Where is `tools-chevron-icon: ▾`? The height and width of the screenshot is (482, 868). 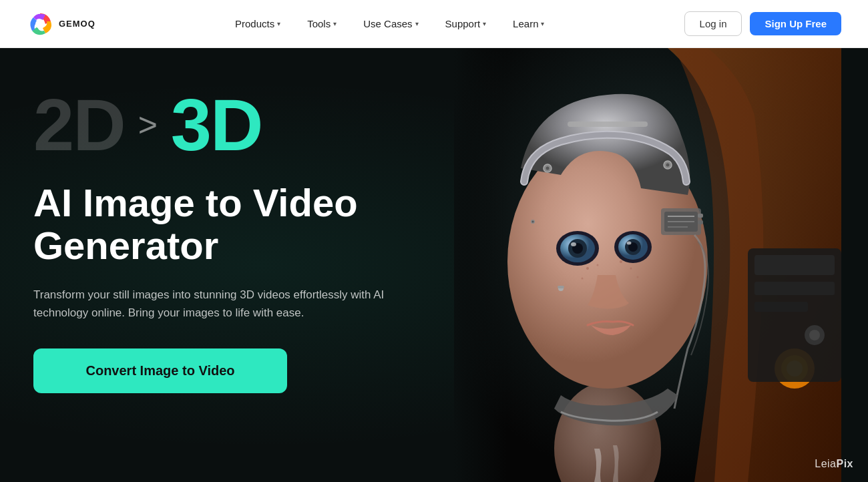
tools-chevron-icon: ▾ is located at coordinates (335, 24).